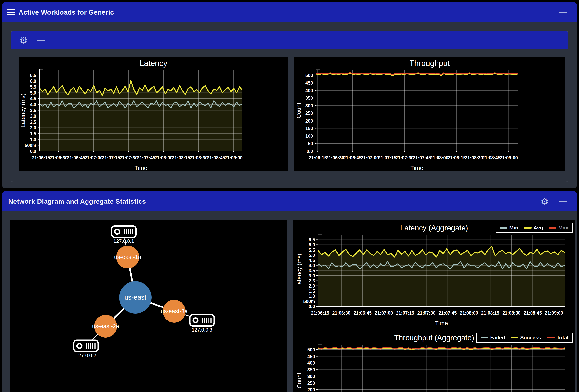  I want to click on latency-chart: Latency 0.0500m1.01.52.02.53.03.54.04.55…, so click(153, 114).